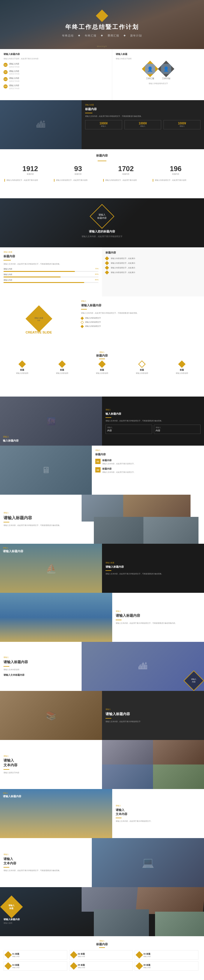 The width and height of the screenshot is (204, 980). What do you see at coordinates (102, 223) in the screenshot?
I see `slide-5: 请输入标题内容 请输入您的标题内容 请输入文本内容，此处用于展示详细说明文字` at bounding box center [102, 223].